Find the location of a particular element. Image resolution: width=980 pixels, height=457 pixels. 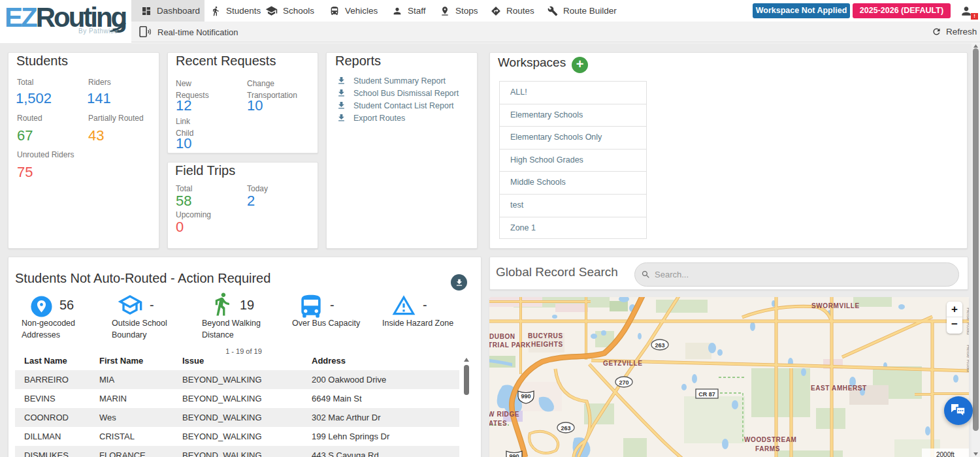

svg-text: DUBON is located at coordinates (502, 337).